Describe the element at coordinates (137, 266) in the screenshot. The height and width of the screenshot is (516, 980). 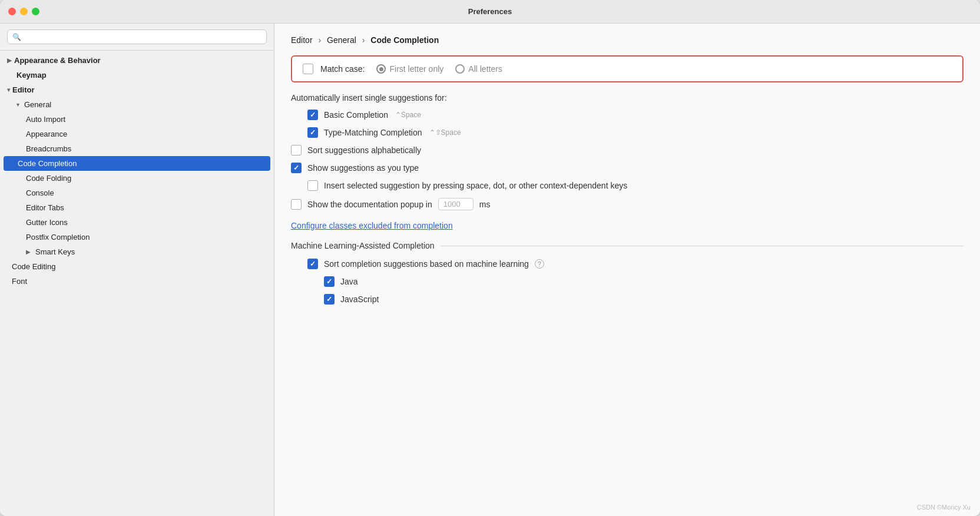
I see `sidebar-item-code-editing: Code Editing` at that location.